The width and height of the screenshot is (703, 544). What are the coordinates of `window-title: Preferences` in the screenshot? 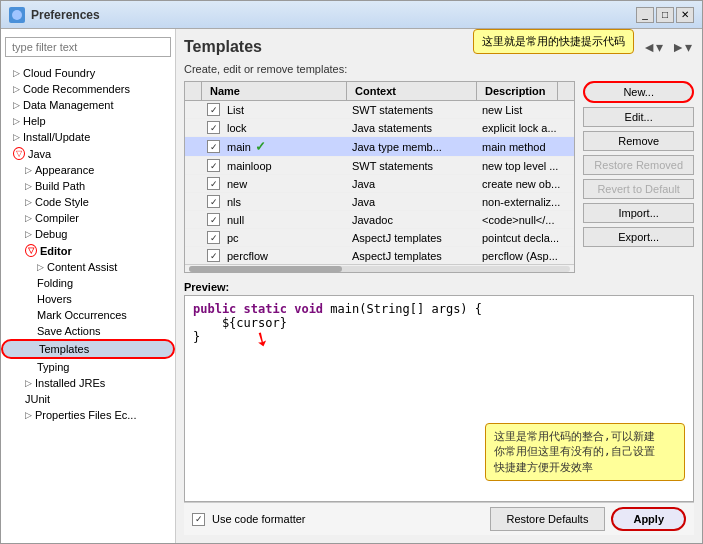 It's located at (330, 15).